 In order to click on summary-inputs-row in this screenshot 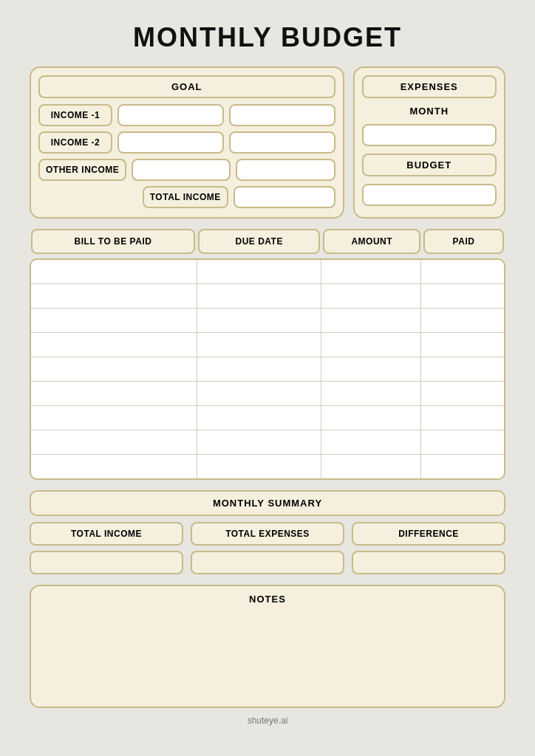, I will do `click(268, 563)`.